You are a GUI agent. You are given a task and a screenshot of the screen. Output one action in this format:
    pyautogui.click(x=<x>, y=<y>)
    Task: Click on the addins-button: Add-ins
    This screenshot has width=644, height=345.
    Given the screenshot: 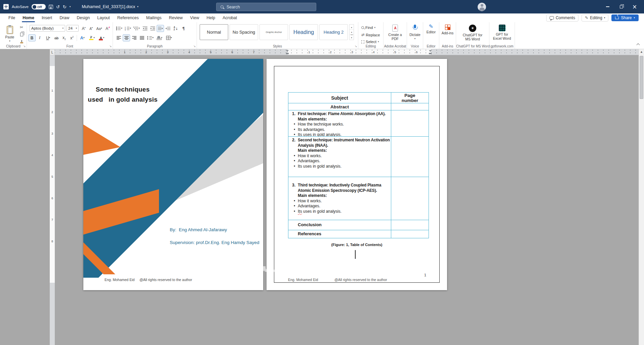 What is the action you would take?
    pyautogui.click(x=448, y=33)
    